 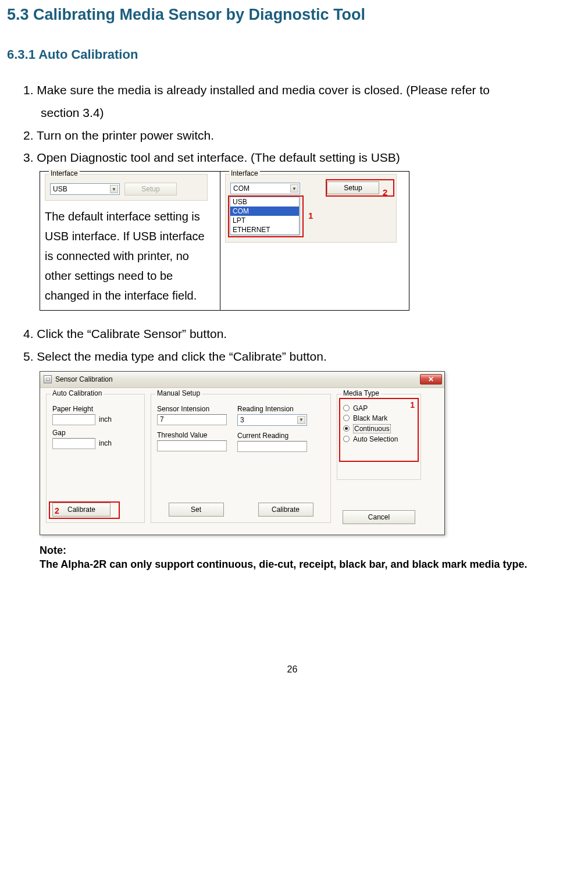 I want to click on group-label: Manual Setup, so click(x=179, y=393).